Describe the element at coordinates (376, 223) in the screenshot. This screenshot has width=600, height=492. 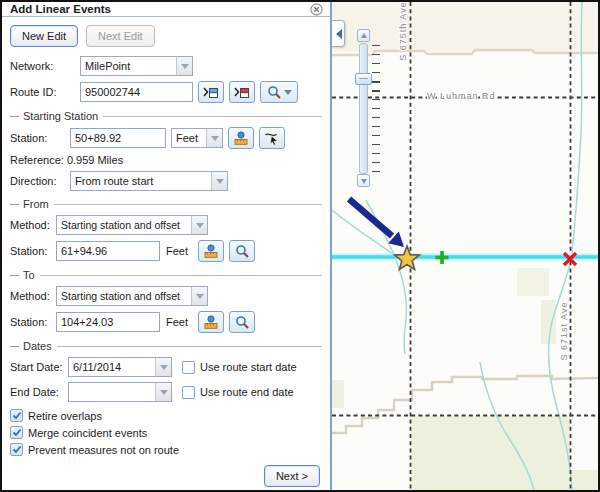
I see `pointer-arrow` at that location.